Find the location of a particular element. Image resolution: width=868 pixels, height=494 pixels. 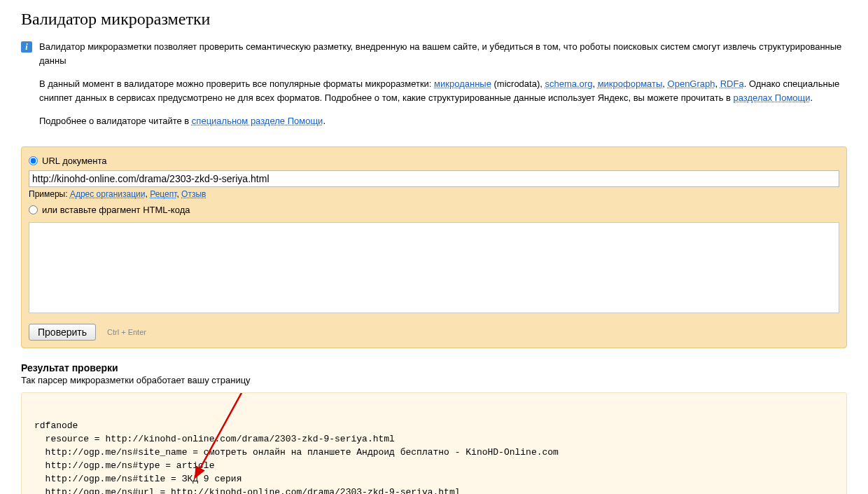

link-help-sections: разделах Помощи is located at coordinates (772, 98).